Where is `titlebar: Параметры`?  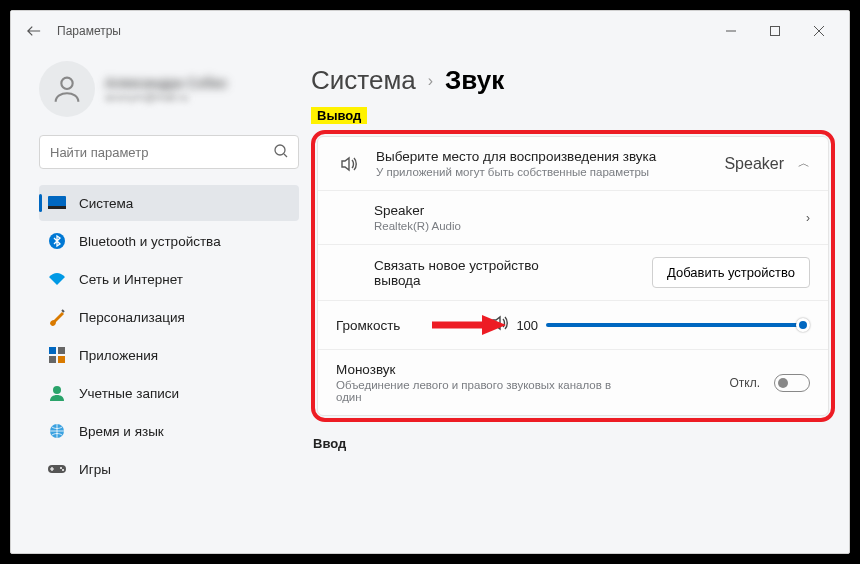
titlebar: Параметры is located at coordinates (430, 31).